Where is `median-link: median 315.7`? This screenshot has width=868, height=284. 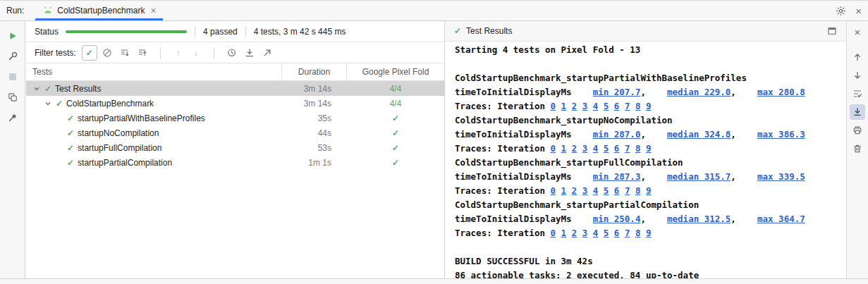
median-link: median 315.7 is located at coordinates (699, 176).